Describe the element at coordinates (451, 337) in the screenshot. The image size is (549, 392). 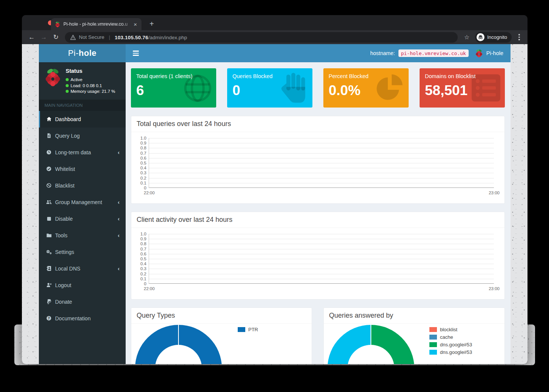
I see `legend-item: cache` at that location.